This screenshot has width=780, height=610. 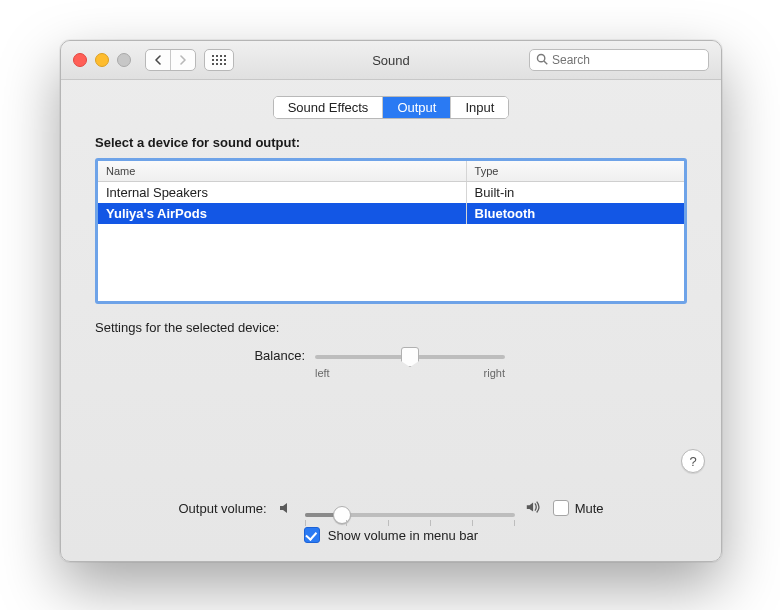 I want to click on balance-left-label: left, so click(x=322, y=373).